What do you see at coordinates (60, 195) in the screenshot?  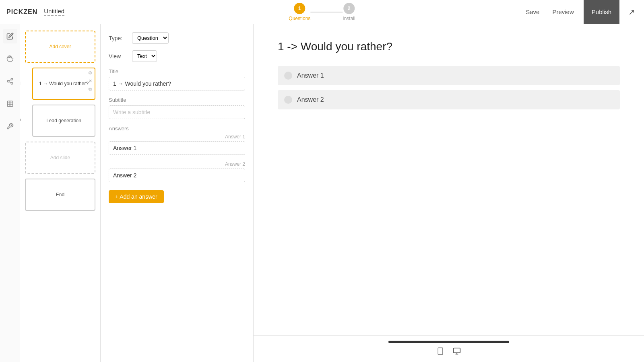 I see `end-slide-label: End` at bounding box center [60, 195].